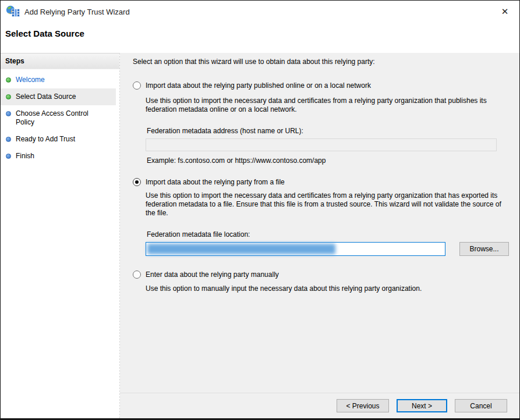 This screenshot has height=420, width=520. Describe the element at coordinates (484, 249) in the screenshot. I see `browse-button: Browse...` at that location.